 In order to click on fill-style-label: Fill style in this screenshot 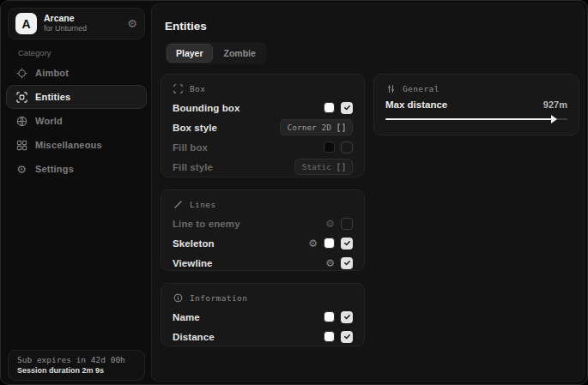, I will do `click(192, 167)`.